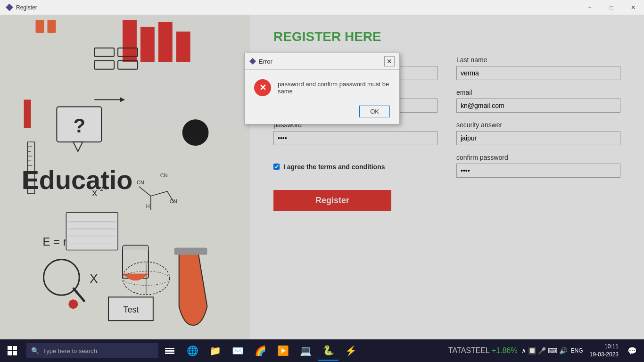 The width and height of the screenshot is (644, 362). I want to click on keyboard-icon: ⌨, so click(553, 351).